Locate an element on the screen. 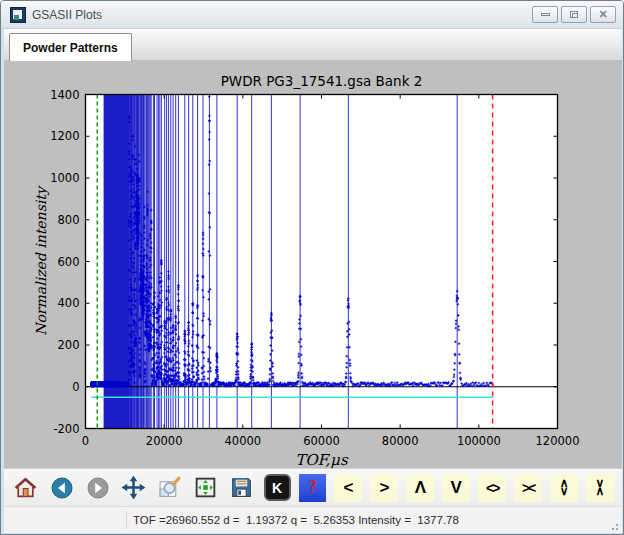 The width and height of the screenshot is (624, 535). titlebar: GSASII Plots ✕ is located at coordinates (312, 15).